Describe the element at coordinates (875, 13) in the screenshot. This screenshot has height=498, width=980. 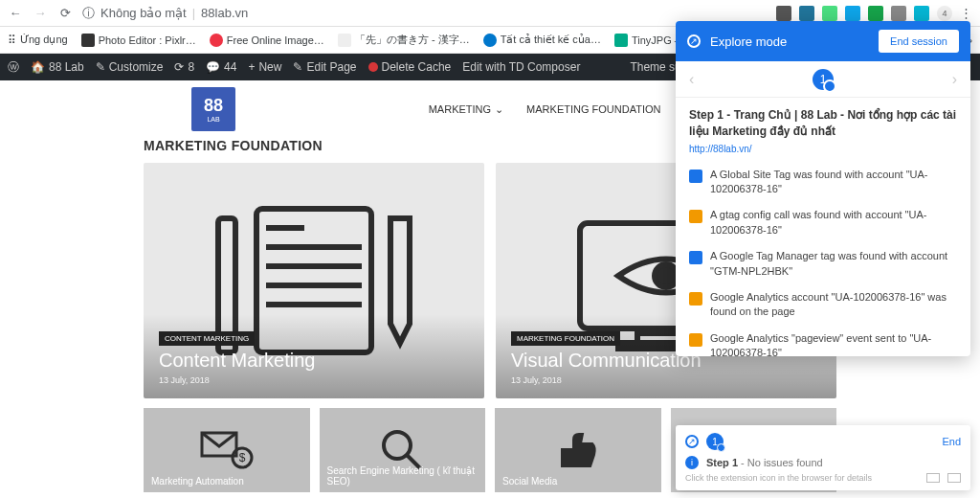
I see `extension-icons: 4 ⋮` at that location.